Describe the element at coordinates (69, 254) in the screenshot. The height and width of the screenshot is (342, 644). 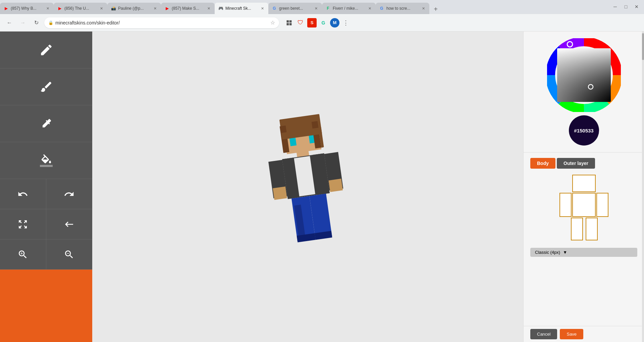
I see `zoom-out-button` at that location.